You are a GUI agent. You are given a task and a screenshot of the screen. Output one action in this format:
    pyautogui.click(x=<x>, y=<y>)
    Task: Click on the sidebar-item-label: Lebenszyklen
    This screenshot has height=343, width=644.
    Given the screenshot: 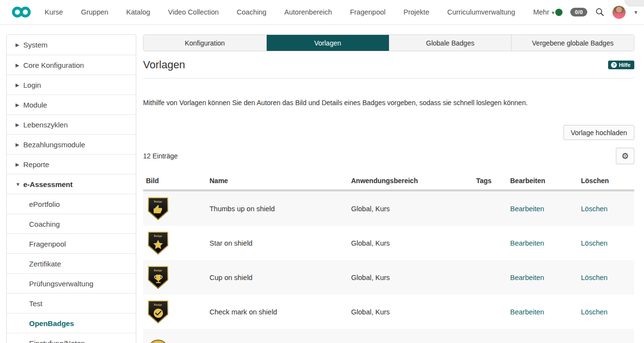 What is the action you would take?
    pyautogui.click(x=46, y=125)
    